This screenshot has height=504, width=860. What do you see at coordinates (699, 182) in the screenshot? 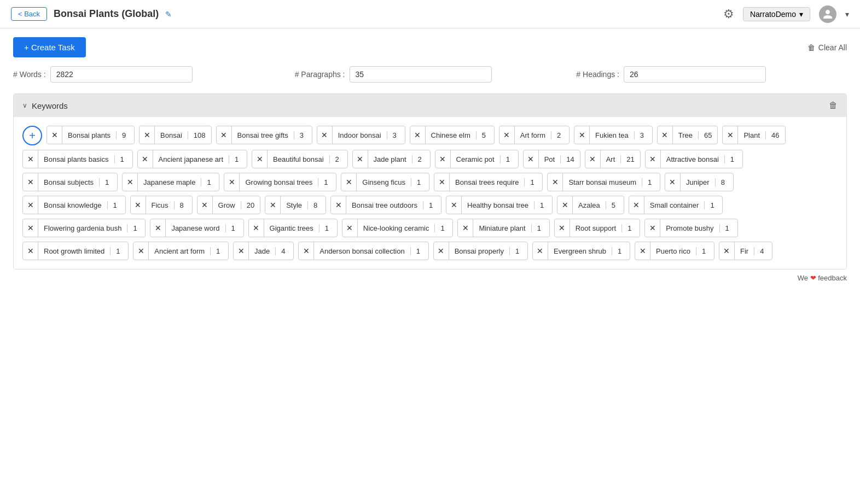
I see `keyword-tag: ✕ Juniper 8` at bounding box center [699, 182].